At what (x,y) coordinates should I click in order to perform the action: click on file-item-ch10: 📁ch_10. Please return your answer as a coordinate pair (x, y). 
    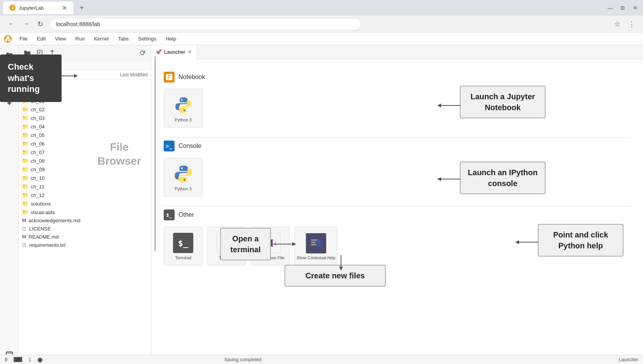
    Looking at the image, I should click on (85, 178).